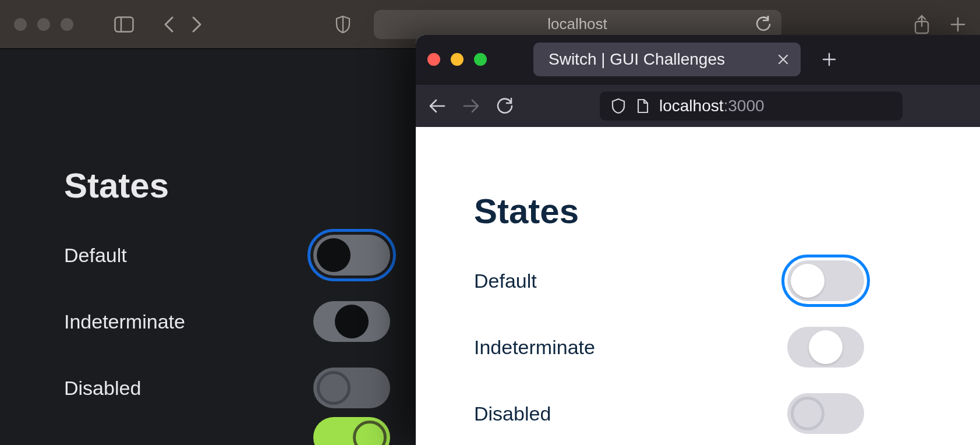 The width and height of the screenshot is (980, 445). Describe the element at coordinates (183, 24) in the screenshot. I see `safari-nav` at that location.